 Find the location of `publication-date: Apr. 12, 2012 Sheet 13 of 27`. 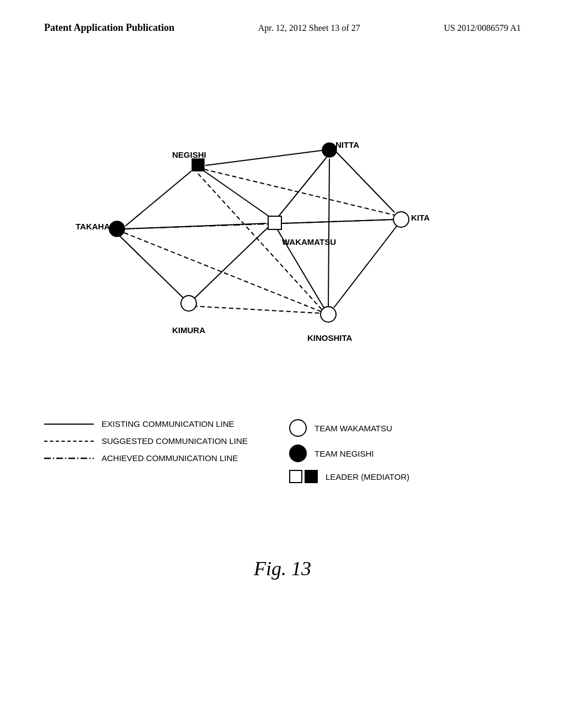

publication-date: Apr. 12, 2012 Sheet 13 of 27 is located at coordinates (309, 28).